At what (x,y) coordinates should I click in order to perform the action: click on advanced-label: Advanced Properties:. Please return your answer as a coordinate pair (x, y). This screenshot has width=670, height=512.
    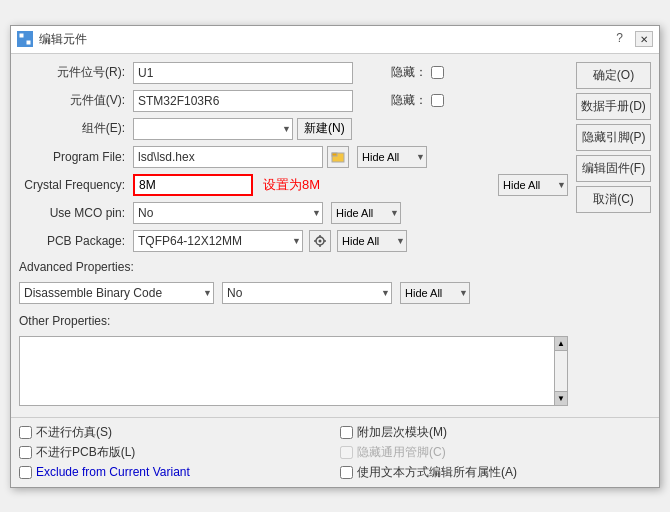
    Looking at the image, I should click on (294, 267).